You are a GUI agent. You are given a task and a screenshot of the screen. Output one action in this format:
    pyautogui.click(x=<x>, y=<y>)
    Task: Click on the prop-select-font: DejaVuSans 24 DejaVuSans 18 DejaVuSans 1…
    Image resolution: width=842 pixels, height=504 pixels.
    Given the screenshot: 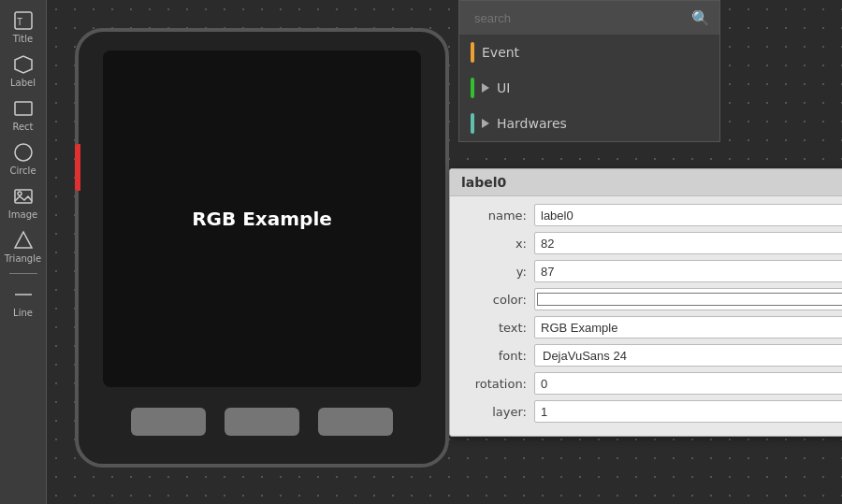 What is the action you would take?
    pyautogui.click(x=689, y=355)
    